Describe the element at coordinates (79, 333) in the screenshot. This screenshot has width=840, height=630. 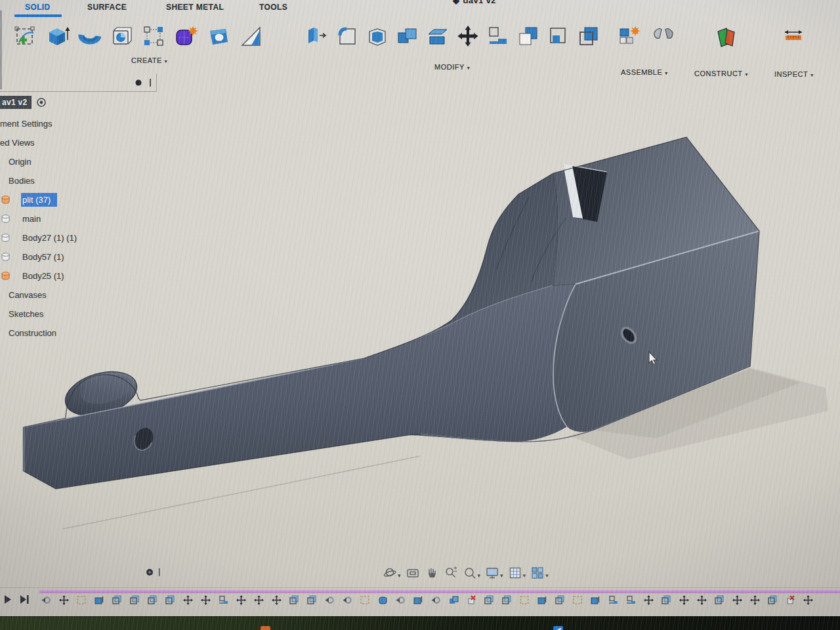
I see `browser-tree-item: Construction` at that location.